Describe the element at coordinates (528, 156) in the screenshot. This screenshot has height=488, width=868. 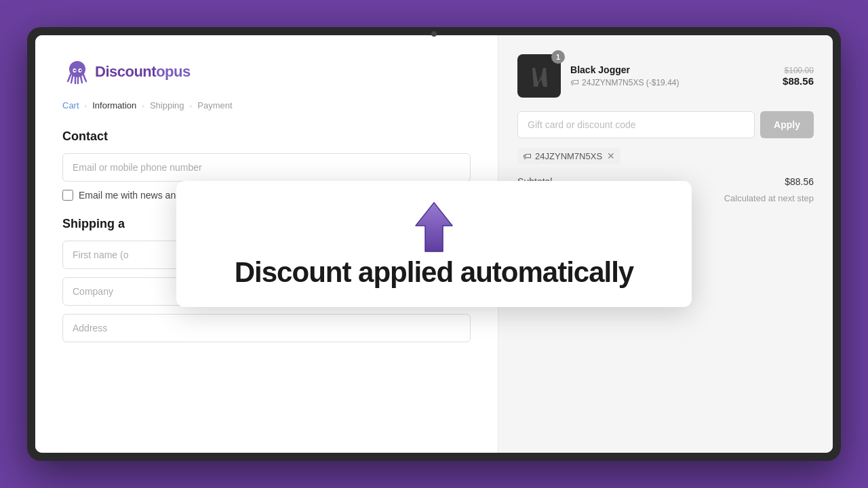
I see `discount-tag-icon: 🏷` at that location.